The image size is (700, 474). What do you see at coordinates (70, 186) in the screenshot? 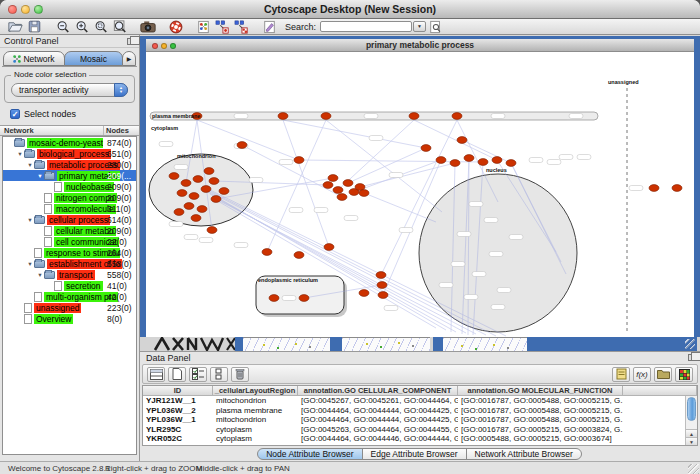
I see `tree-row-nucleobase-: nucleobase-209(0)` at bounding box center [70, 186].